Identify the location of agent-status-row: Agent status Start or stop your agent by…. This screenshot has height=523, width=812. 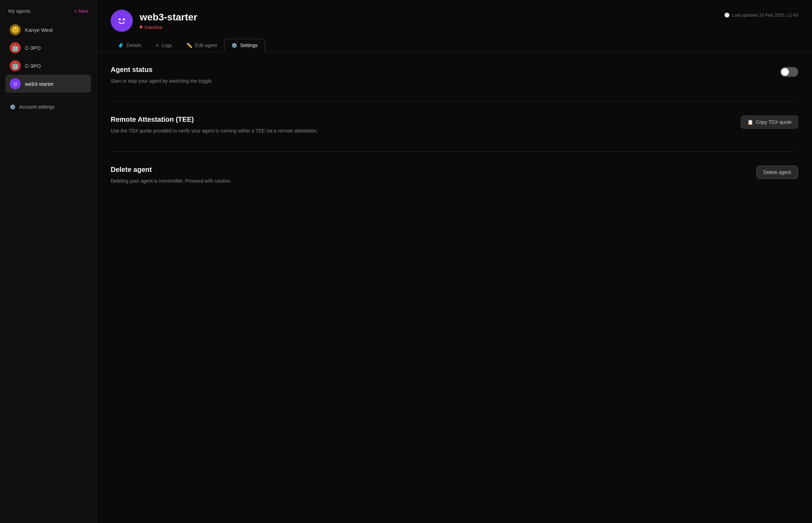
(454, 75).